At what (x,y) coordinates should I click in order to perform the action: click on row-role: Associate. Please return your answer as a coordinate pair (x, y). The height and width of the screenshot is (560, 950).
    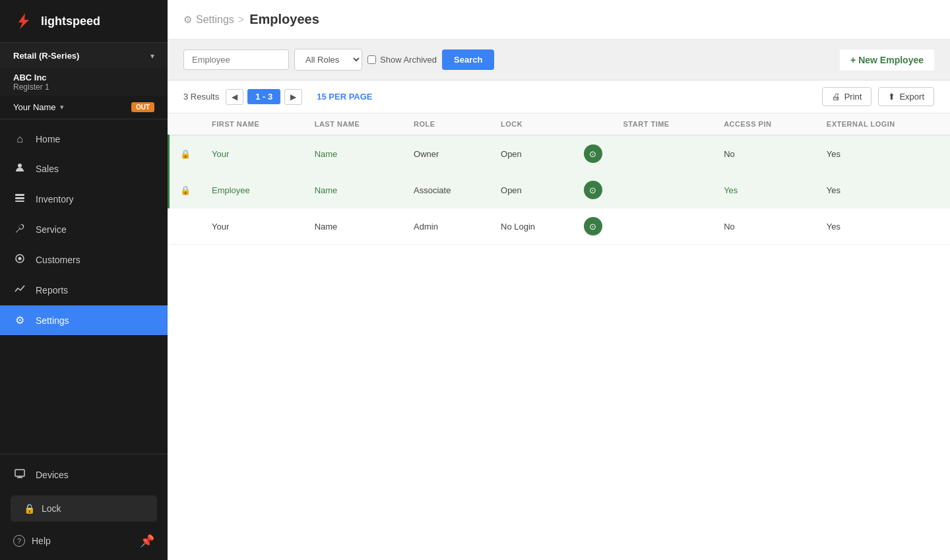
    Looking at the image, I should click on (447, 190).